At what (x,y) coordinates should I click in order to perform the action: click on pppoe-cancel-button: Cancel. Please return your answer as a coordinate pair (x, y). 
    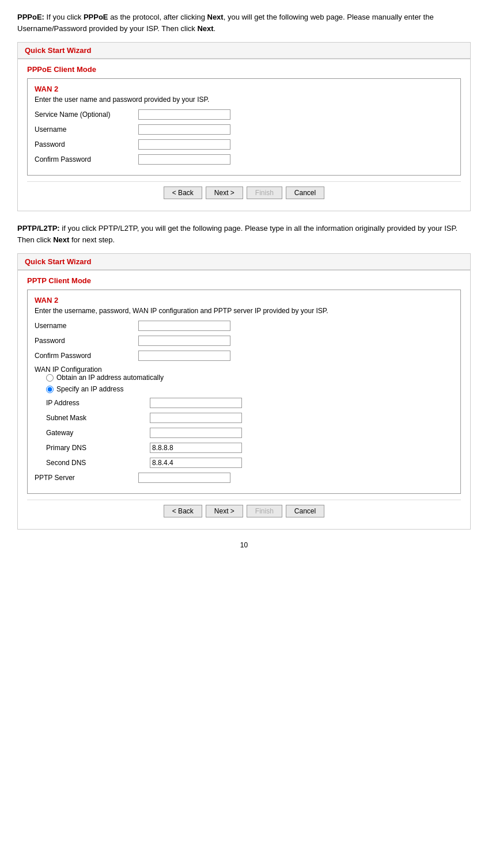
    Looking at the image, I should click on (305, 193).